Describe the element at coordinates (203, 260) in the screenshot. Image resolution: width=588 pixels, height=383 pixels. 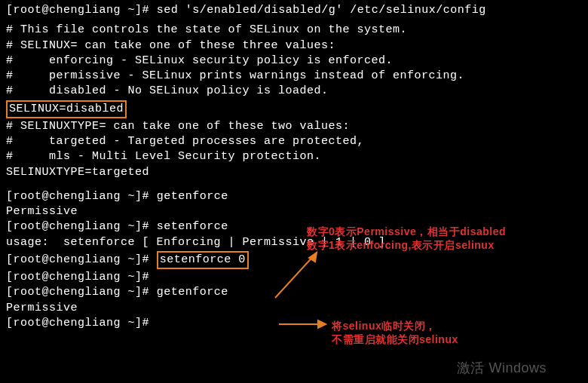
I see `highlighted-setenforce-0: setenforce 0` at that location.